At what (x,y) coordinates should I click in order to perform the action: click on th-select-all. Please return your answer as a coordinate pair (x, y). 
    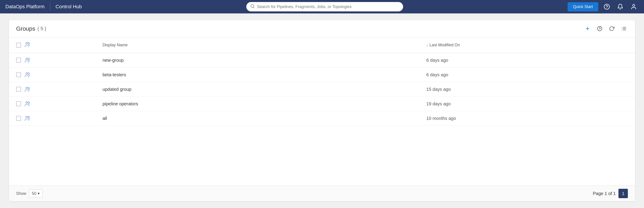
    Looking at the image, I should click on (52, 45).